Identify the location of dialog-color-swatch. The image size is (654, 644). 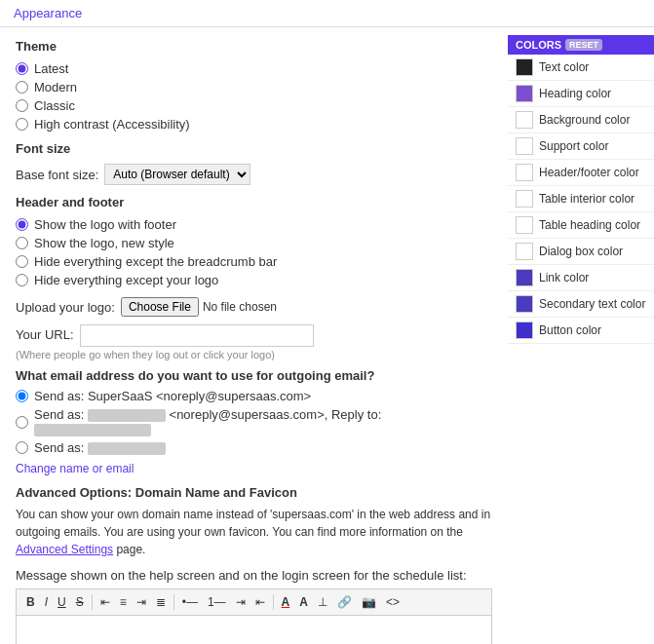
(524, 251).